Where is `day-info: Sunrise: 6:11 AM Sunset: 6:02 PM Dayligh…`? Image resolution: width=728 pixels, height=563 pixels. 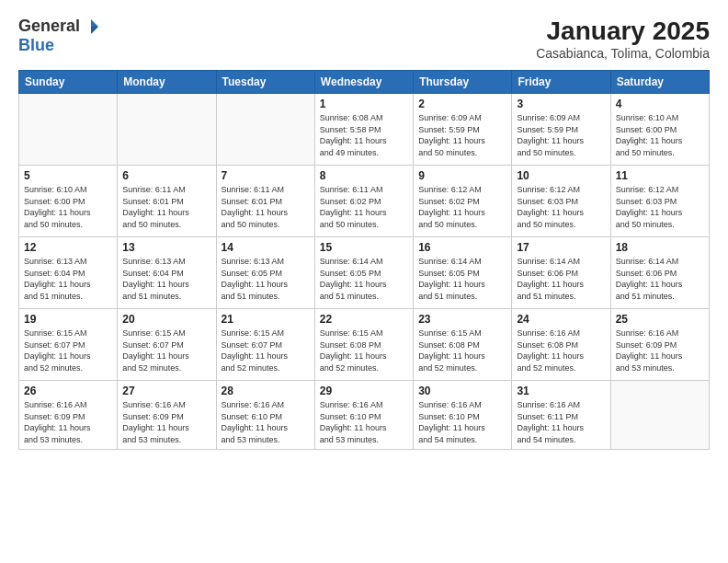
day-info: Sunrise: 6:11 AM Sunset: 6:02 PM Dayligh… is located at coordinates (364, 207).